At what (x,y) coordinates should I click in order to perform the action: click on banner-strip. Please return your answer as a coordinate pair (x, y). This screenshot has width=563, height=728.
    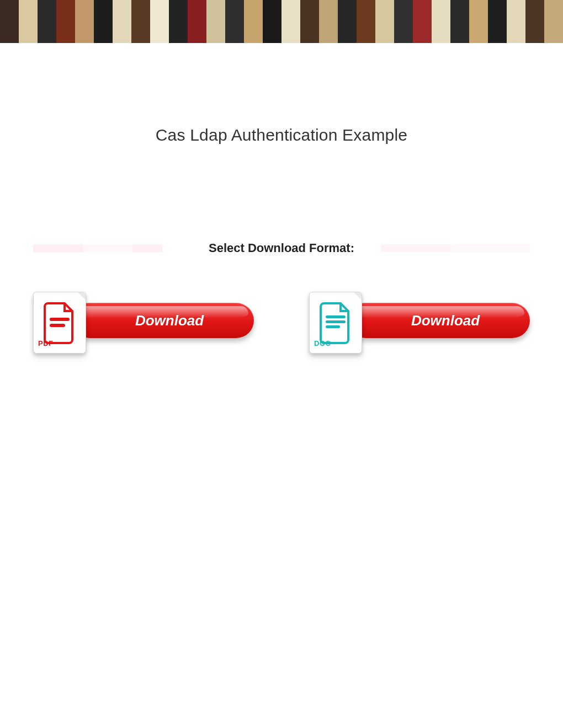
    Looking at the image, I should click on (282, 22).